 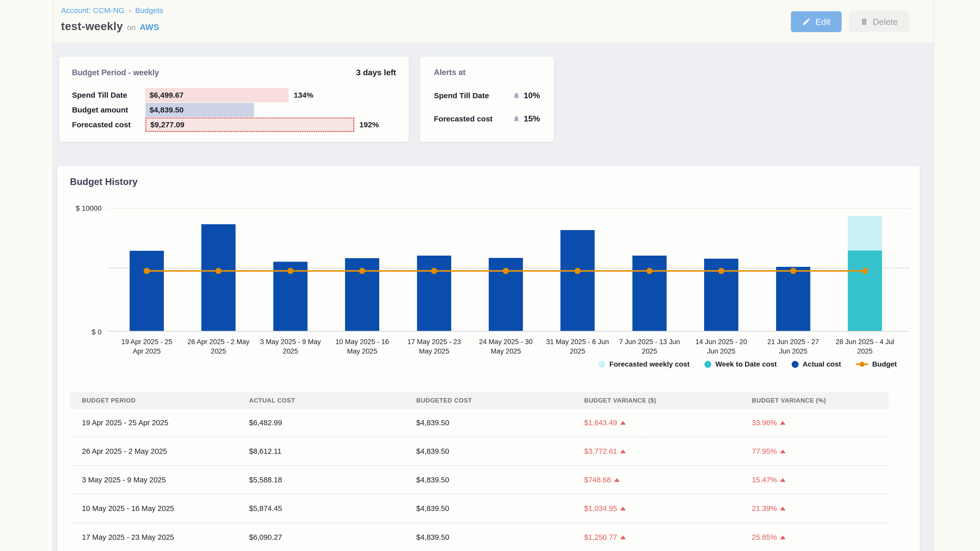 I want to click on budget-period-title: Budget Period - weekly, so click(x=116, y=73).